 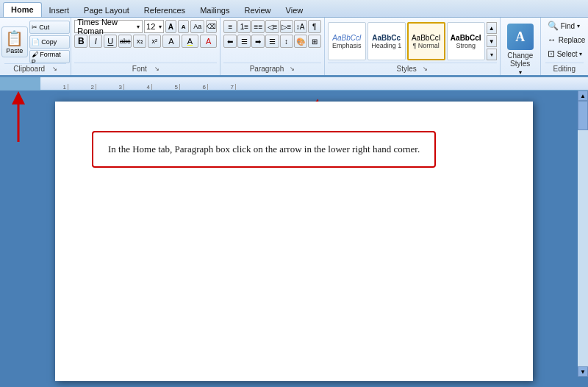 I want to click on paragraph-section: ≡ 1≡ ≡≡ ◁≡ ▷≡ ↕A ¶ ⬅ ☰ ➡ ☰ ↕ 🎨 ⊞, so click(x=272, y=46).